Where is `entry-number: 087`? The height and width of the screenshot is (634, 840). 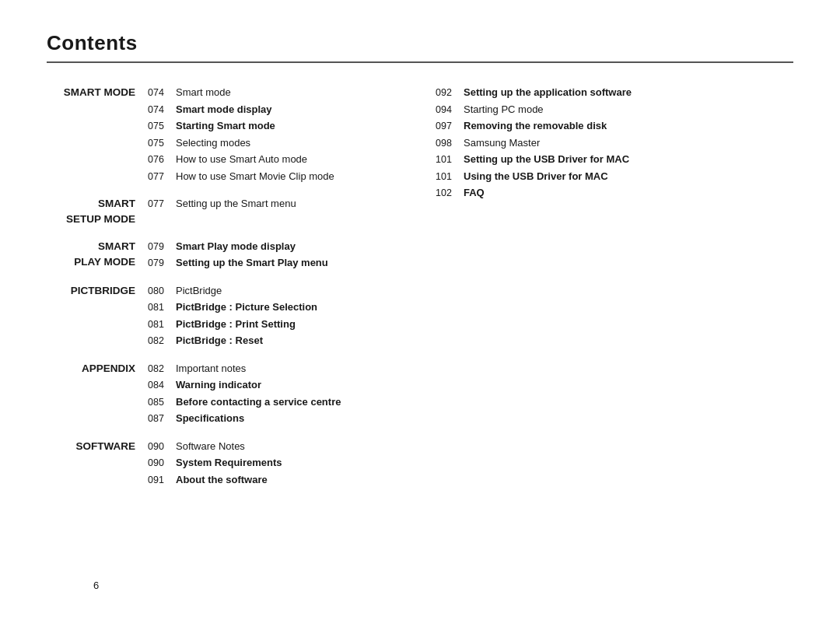
entry-number: 087 is located at coordinates (162, 419).